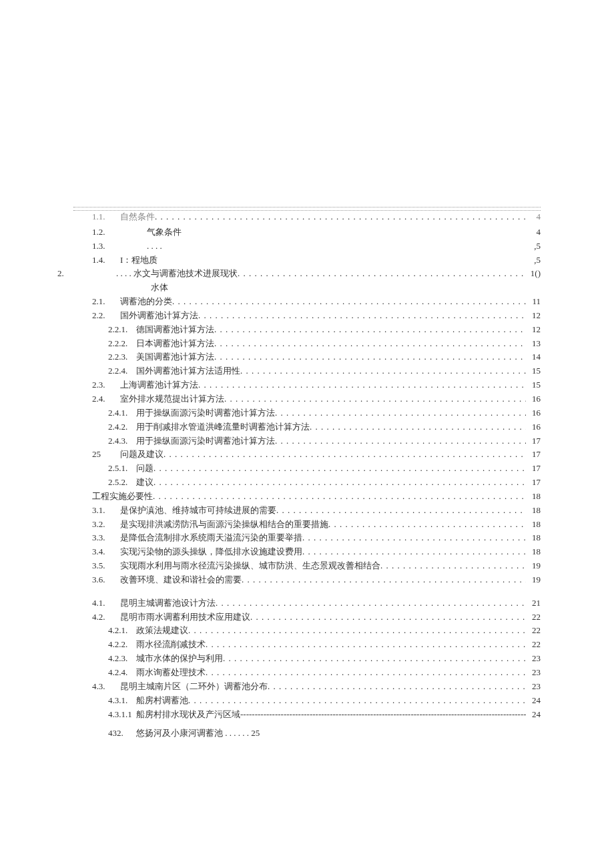 Image resolution: width=614 pixels, height=868 pixels. I want to click on toc-entry: 25问题及建议17, so click(307, 455).